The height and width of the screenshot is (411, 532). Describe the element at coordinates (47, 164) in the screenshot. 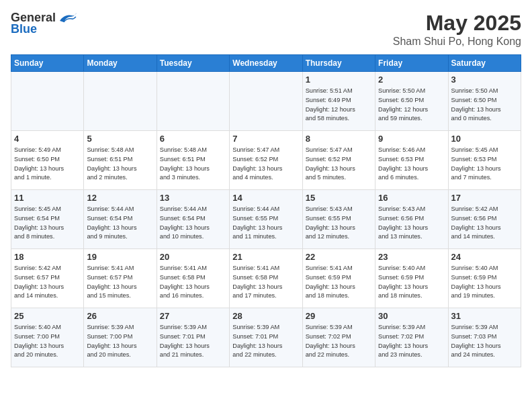

I see `day-info: Sunrise: 5:49 AM Sunset: 6:50 PM Dayligh…` at that location.